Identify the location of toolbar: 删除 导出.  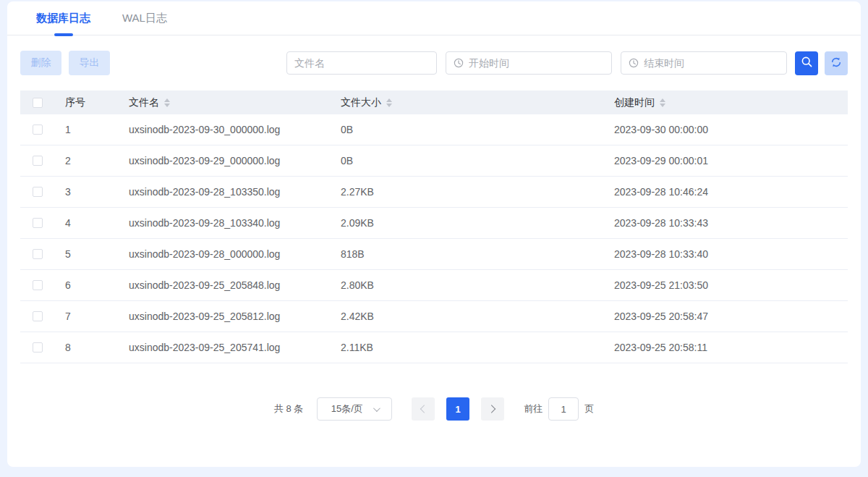
(434, 63).